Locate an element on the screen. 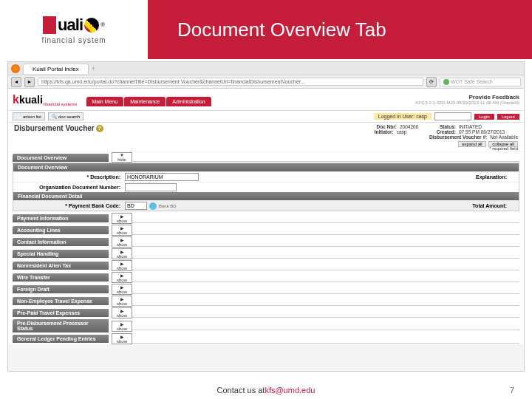 The height and width of the screenshot is (399, 532). tab-gl-pending: General Ledger Pending Entries▶ show is located at coordinates (266, 338).